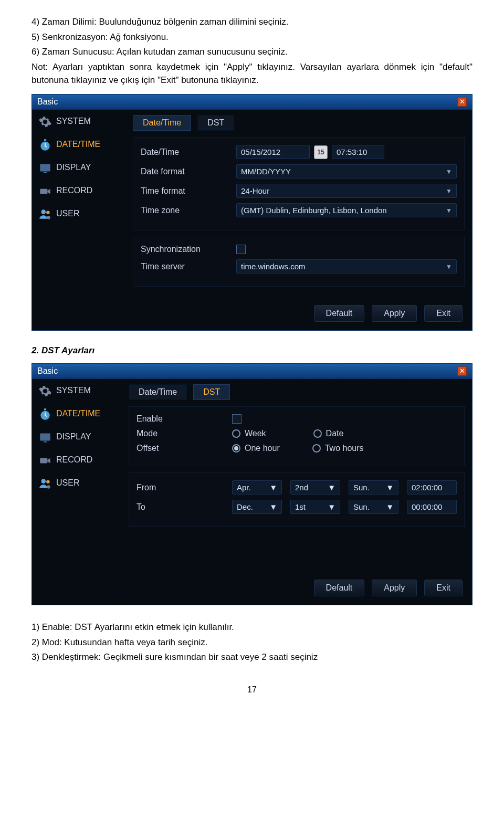 The width and height of the screenshot is (504, 831). What do you see at coordinates (321, 152) in the screenshot?
I see `calendar-icon: 15` at bounding box center [321, 152].